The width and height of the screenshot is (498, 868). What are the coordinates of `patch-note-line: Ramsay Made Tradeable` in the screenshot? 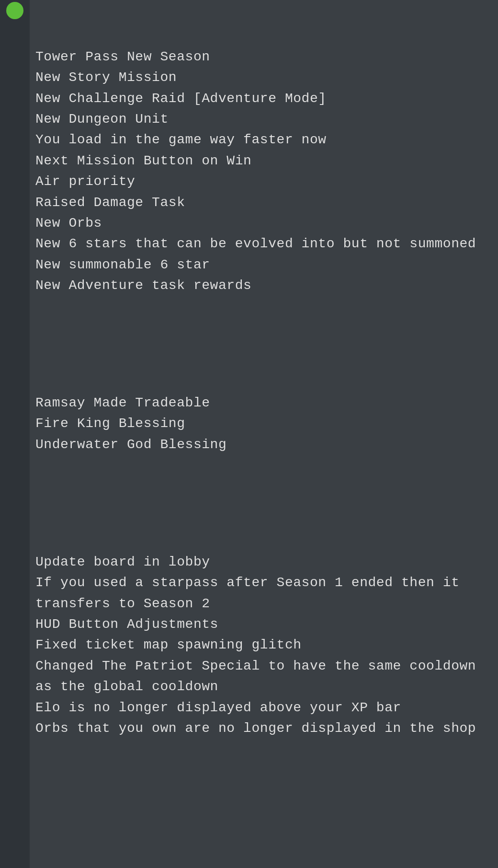 It's located at (262, 403).